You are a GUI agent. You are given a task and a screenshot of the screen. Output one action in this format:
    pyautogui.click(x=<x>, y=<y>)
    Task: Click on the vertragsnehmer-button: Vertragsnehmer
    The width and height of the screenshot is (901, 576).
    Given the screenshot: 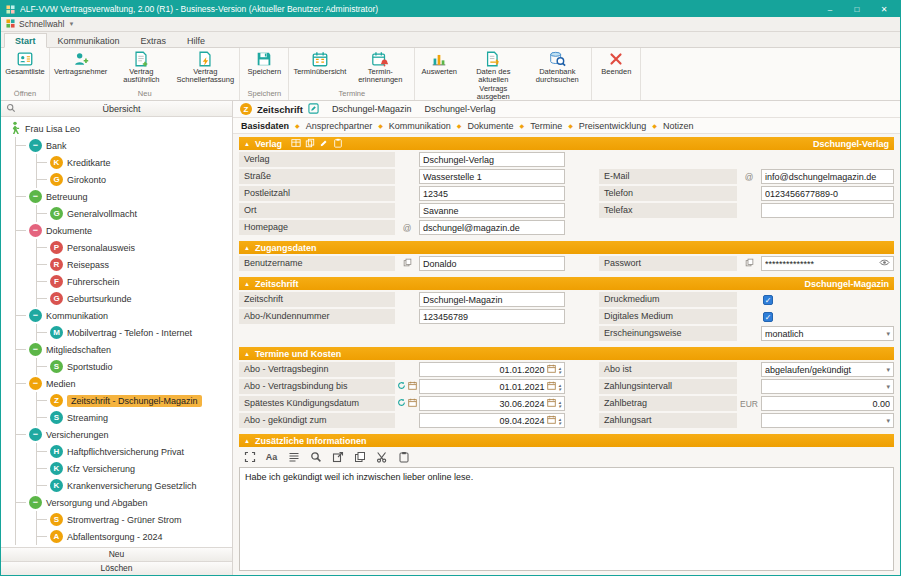 What is the action you would take?
    pyautogui.click(x=80, y=62)
    